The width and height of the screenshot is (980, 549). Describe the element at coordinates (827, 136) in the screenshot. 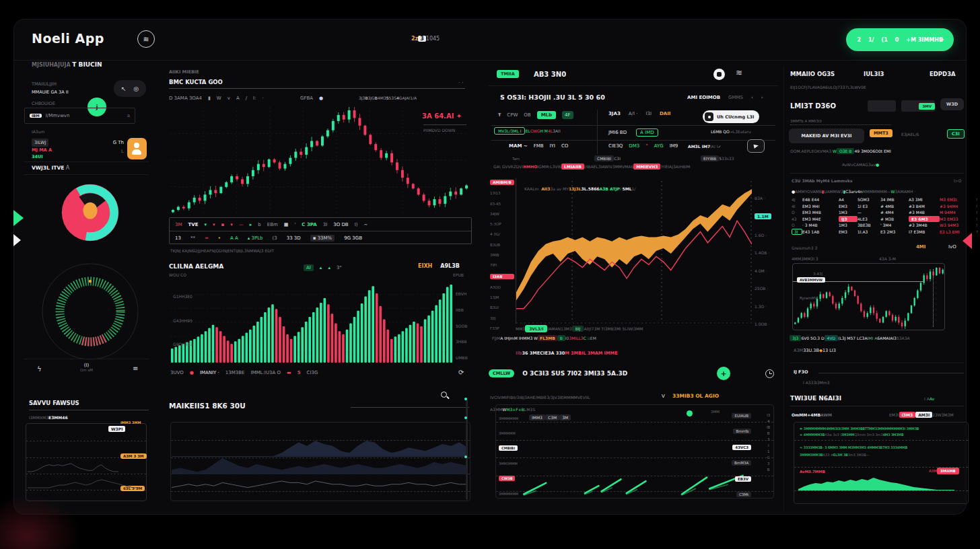

I see `market-box: MAKEID AV M3I EV3I` at that location.